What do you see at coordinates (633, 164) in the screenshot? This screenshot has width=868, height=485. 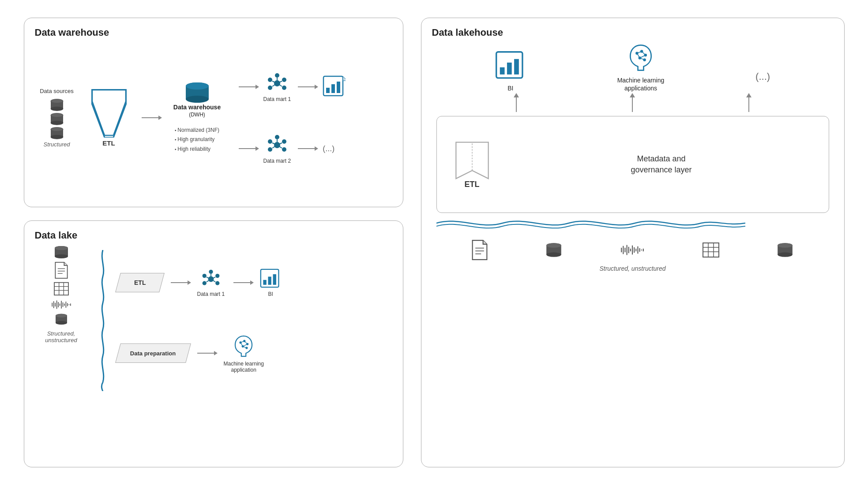 I see `dlh-middle-box: ETL Metadata and governance layer` at bounding box center [633, 164].